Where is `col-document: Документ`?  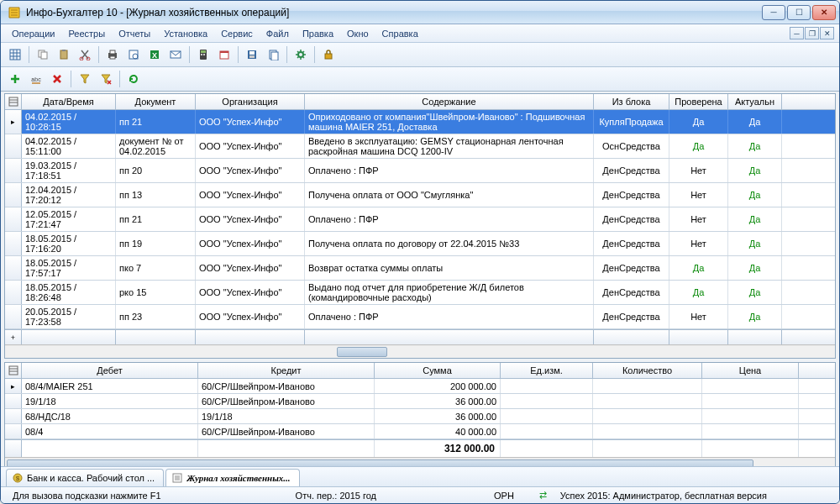
col-document: Документ is located at coordinates (156, 102).